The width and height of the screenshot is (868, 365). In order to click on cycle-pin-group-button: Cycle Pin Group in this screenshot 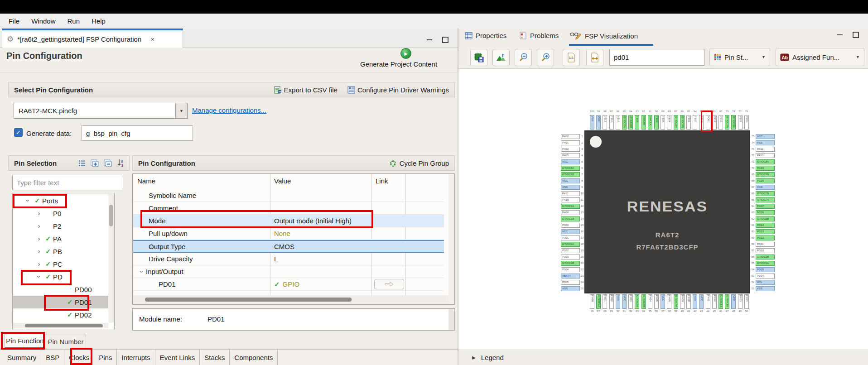, I will do `click(419, 163)`.